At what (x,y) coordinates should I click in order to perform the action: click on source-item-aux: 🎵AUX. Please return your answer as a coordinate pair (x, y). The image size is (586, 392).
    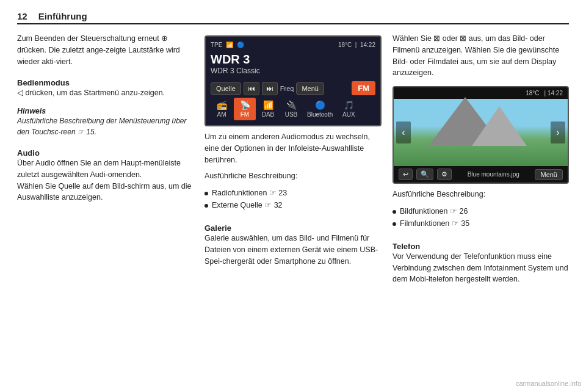
    Looking at the image, I should click on (349, 109).